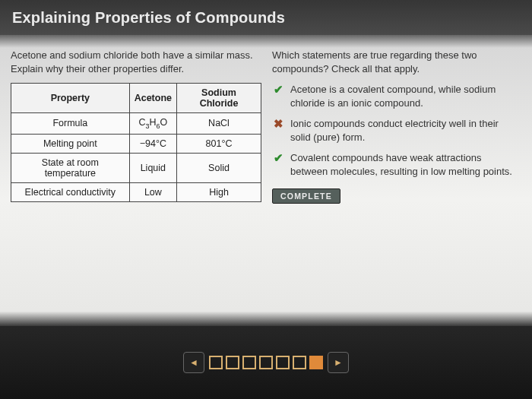 The height and width of the screenshot is (399, 532). What do you see at coordinates (136, 62) in the screenshot?
I see `lead-text: Acetone and sodium chloride both have a …` at bounding box center [136, 62].